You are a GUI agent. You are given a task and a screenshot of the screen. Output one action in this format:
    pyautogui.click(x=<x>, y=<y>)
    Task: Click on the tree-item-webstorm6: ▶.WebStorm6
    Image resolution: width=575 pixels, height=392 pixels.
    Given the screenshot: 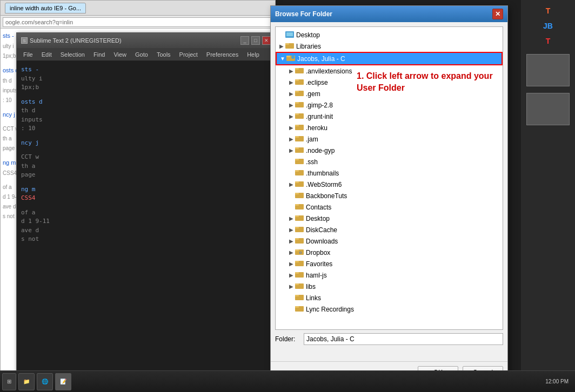 What is the action you would take?
    pyautogui.click(x=389, y=185)
    